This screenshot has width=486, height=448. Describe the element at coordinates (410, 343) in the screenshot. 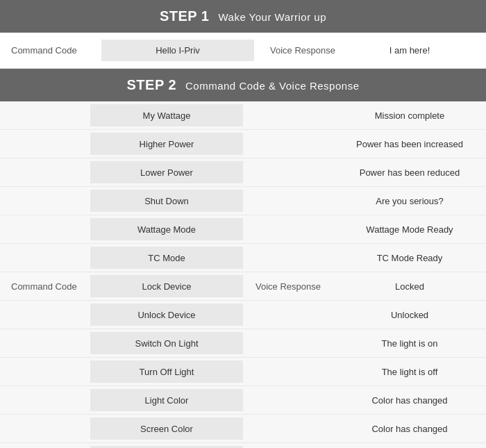

I see `response-cell: The light is on` at that location.